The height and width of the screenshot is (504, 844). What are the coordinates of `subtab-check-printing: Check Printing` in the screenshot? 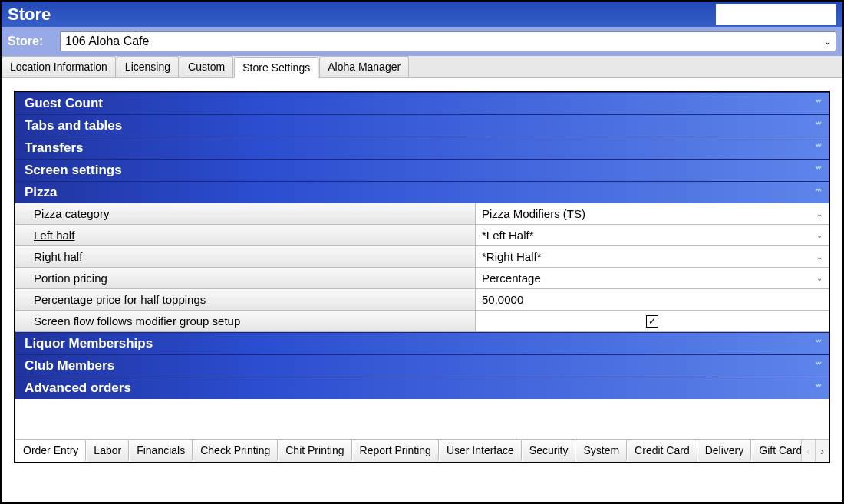 It's located at (235, 451).